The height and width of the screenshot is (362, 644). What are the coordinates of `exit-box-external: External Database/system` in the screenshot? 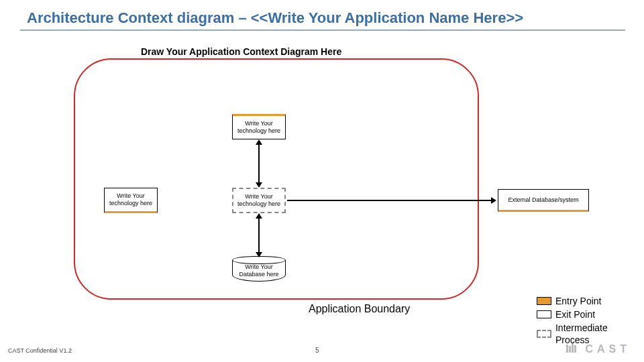 It's located at (543, 200).